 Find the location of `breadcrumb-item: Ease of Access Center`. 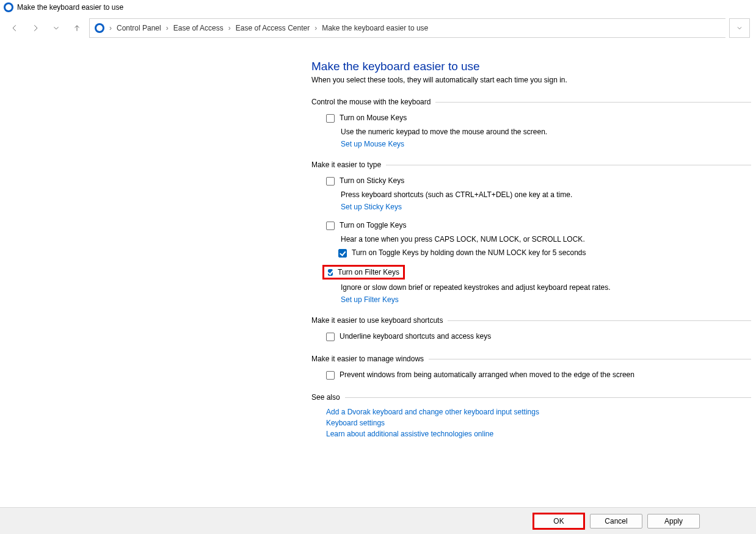

breadcrumb-item: Ease of Access Center is located at coordinates (272, 28).